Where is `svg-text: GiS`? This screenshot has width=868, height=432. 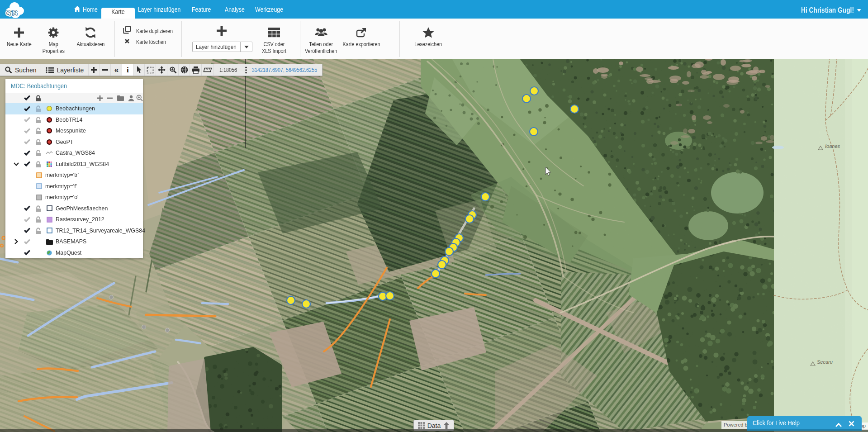 svg-text: GiS is located at coordinates (11, 14).